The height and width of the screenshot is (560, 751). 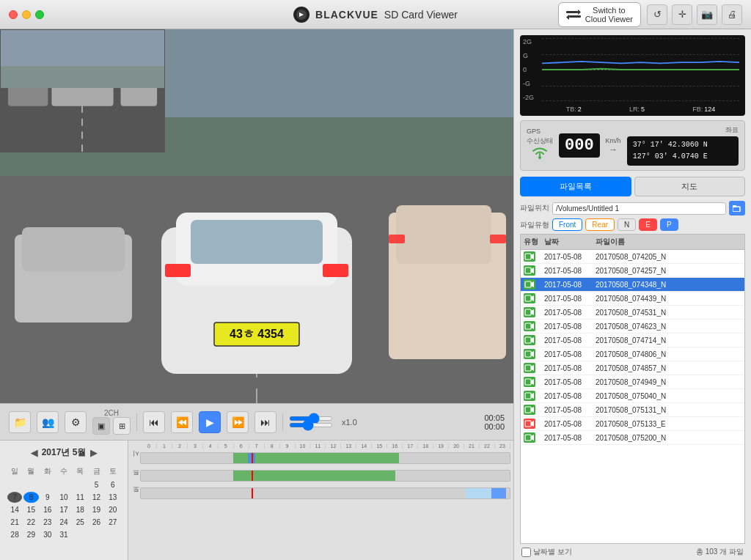 I want to click on col-name-header: 파일이름, so click(x=669, y=242).